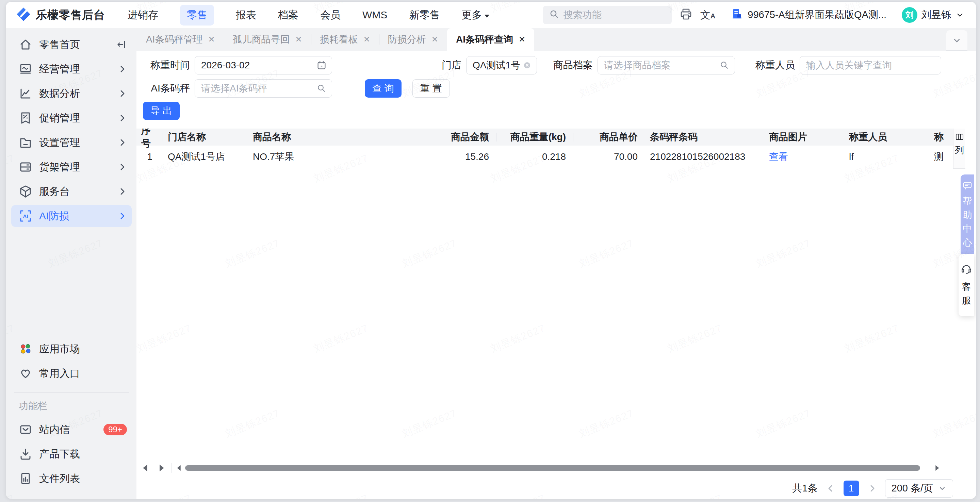  What do you see at coordinates (545, 137) in the screenshot?
I see `table-header-row: 序号 门店名称 商品名称 商品金额 商品重量(kg) 商品单价 条码秤条码 商品…` at bounding box center [545, 137].